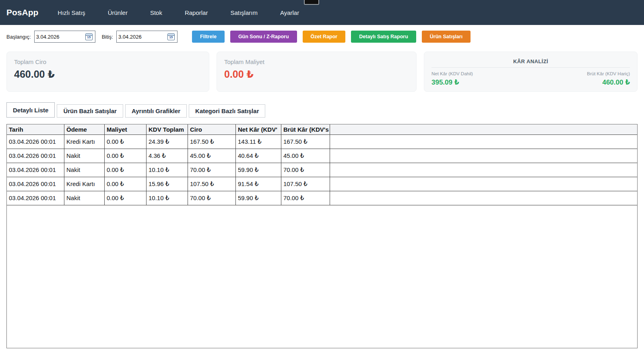 Image resolution: width=644 pixels, height=362 pixels. I want to click on tab-urun-bazli-satislar: Ürün Bazlı Satışlar, so click(90, 111).